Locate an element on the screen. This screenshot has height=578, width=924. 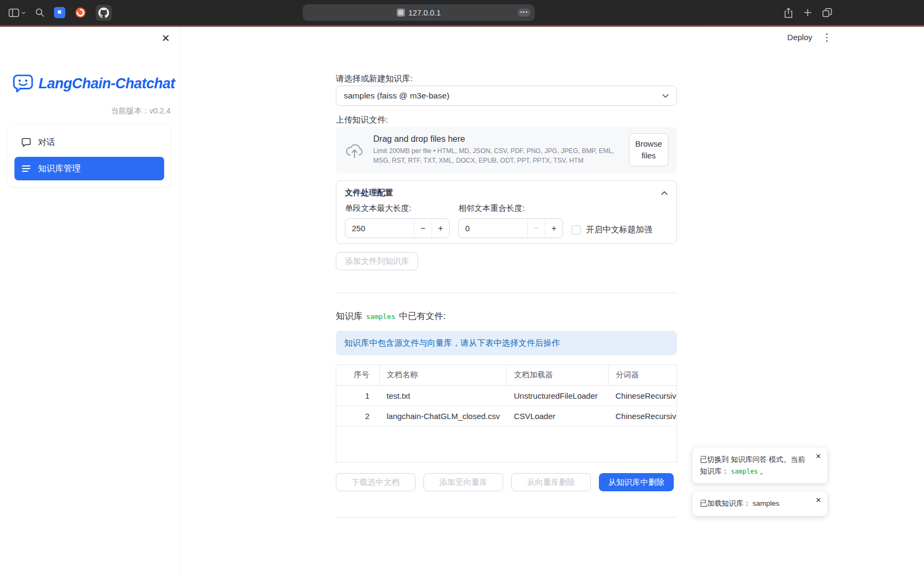
logo-text: LangChain-Chatchat is located at coordinates (107, 83).